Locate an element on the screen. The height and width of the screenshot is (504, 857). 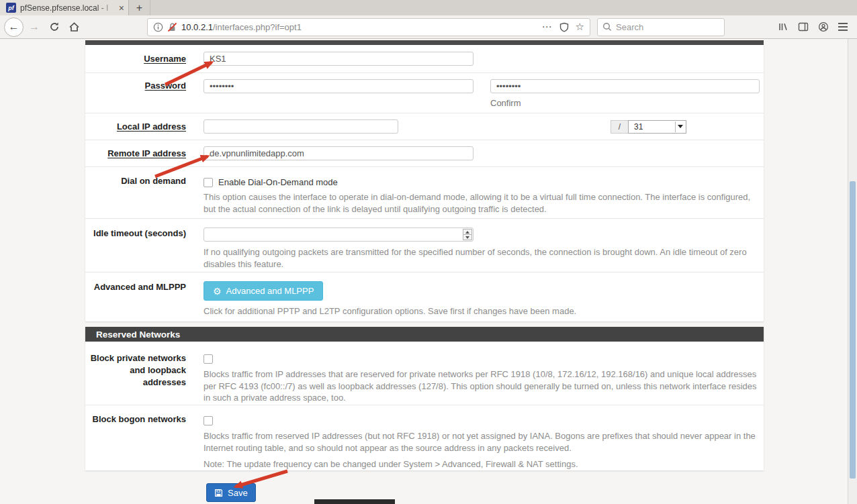
idle-timeout-input is located at coordinates (339, 235).